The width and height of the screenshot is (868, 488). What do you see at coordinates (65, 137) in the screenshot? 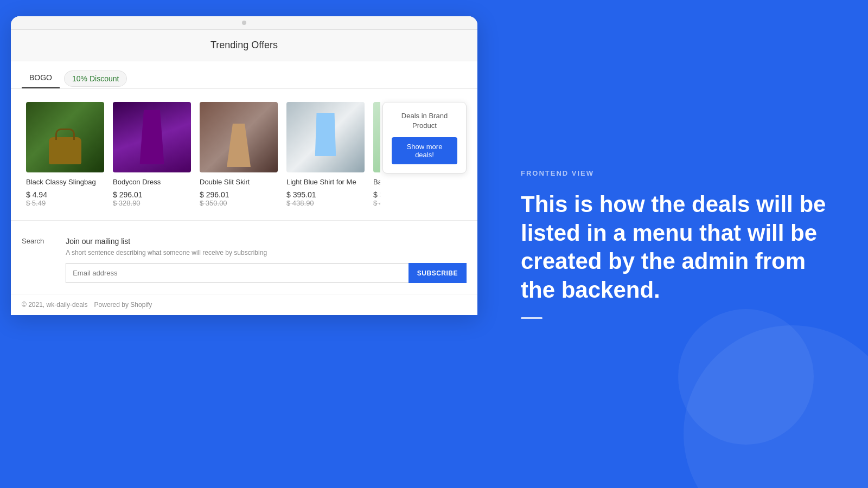
I see `product-image-slingbag` at bounding box center [65, 137].